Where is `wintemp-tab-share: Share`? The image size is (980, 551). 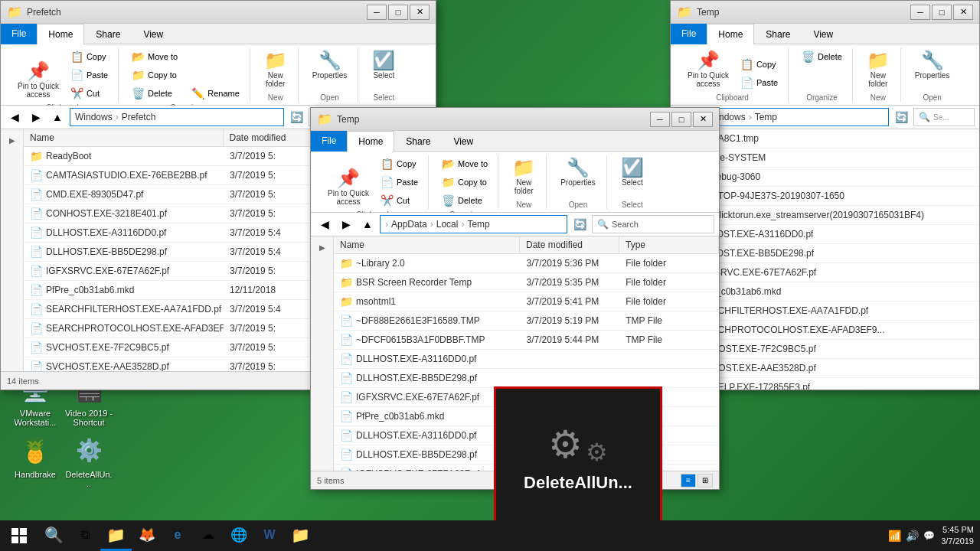 wintemp-tab-share: Share is located at coordinates (778, 34).